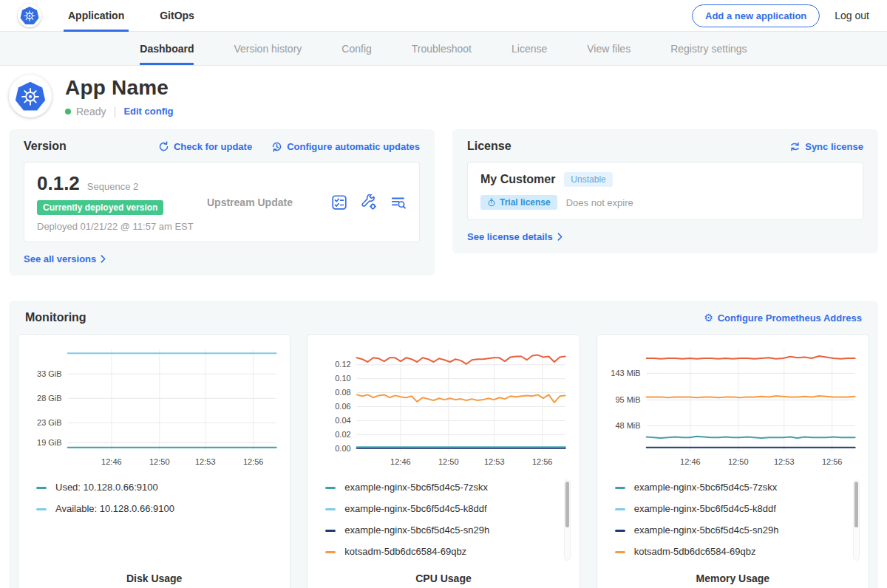  Describe the element at coordinates (416, 488) in the screenshot. I see `legend-label: example-nginx-5bc6f5d4c5-7zskx` at that location.